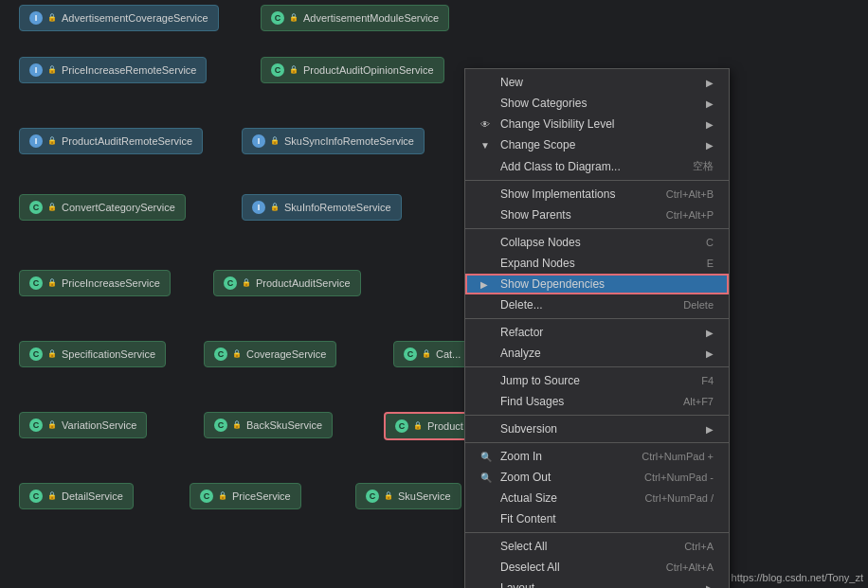 Image resolution: width=868 pixels, height=588 pixels. I want to click on service-node: C🔒Cat..., so click(432, 354).